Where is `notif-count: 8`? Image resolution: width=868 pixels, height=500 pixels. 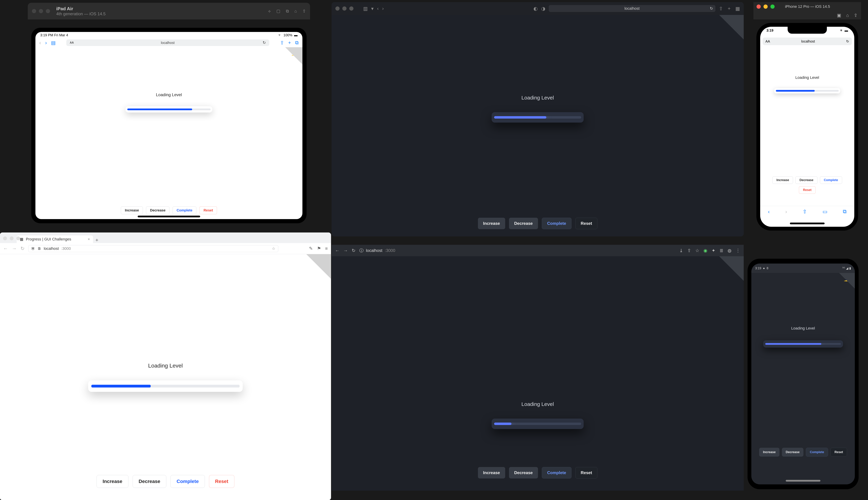
notif-count: 8 is located at coordinates (768, 269).